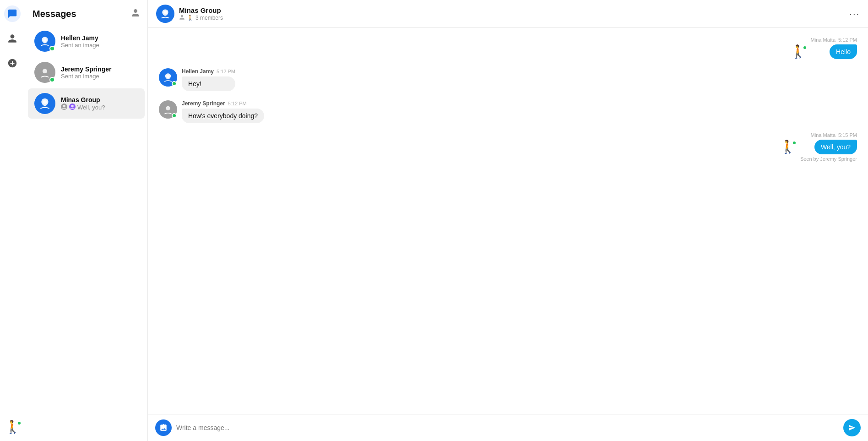 The height and width of the screenshot is (441, 868). Describe the element at coordinates (843, 52) in the screenshot. I see `outgoing-hello-bubble: Hello` at that location.